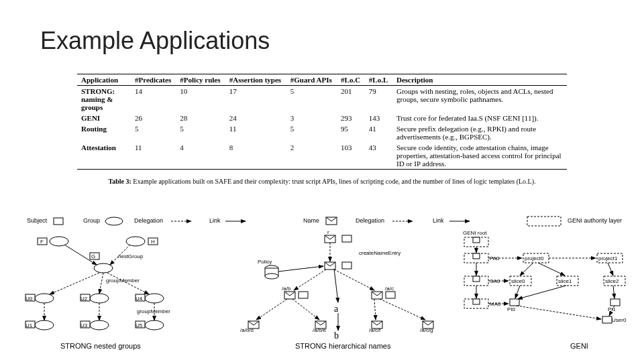  Describe the element at coordinates (42, 241) in the screenshot. I see `svg-text: F` at that location.